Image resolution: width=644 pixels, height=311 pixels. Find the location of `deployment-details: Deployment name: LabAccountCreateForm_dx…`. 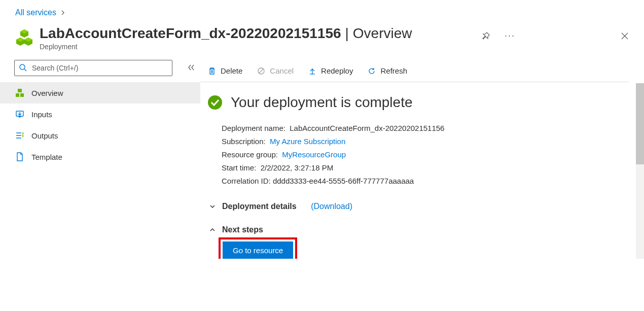

deployment-details: Deployment name: LabAccountCreateForm_dx… is located at coordinates (418, 155).